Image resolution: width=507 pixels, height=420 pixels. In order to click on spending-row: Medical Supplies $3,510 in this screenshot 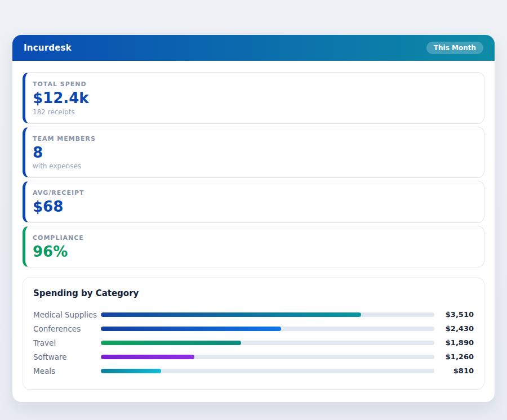, I will do `click(254, 314)`.